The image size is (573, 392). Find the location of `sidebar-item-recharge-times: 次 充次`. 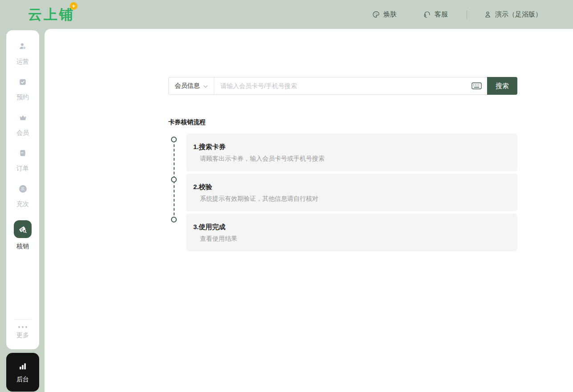

sidebar-item-recharge-times: 次 充次 is located at coordinates (23, 197).